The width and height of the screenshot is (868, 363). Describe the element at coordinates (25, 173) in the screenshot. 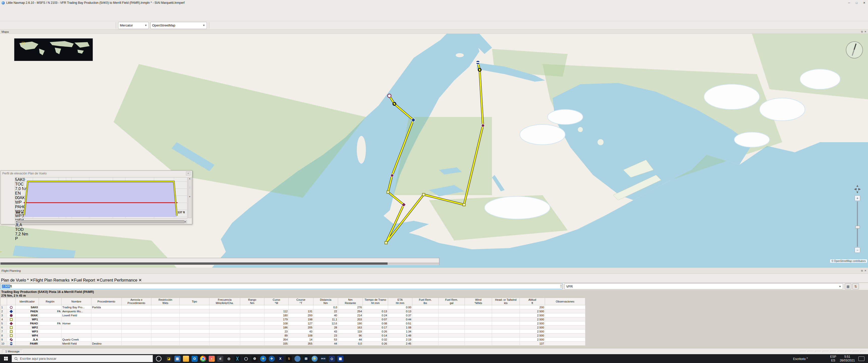

I see `profile-title: Perfil de elevación Plan de Vuelo` at that location.